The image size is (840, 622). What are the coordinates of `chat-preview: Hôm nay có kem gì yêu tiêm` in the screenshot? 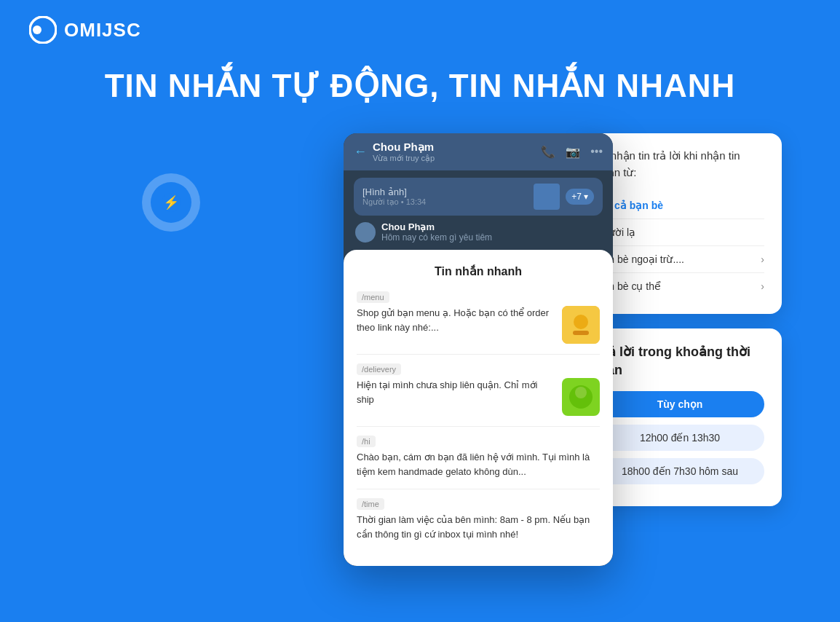 It's located at (437, 237).